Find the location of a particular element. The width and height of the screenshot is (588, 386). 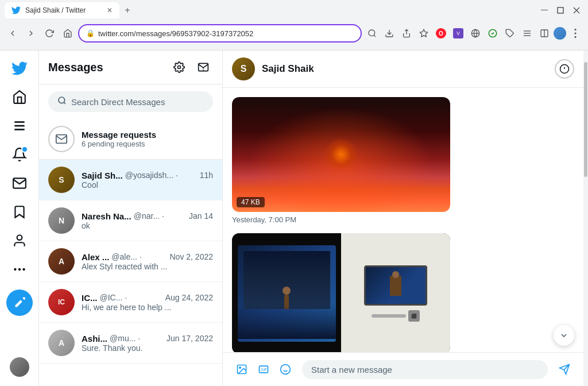

sajid-info: Sajid Sh... @yosajidsh... · 11h Cool is located at coordinates (147, 180).